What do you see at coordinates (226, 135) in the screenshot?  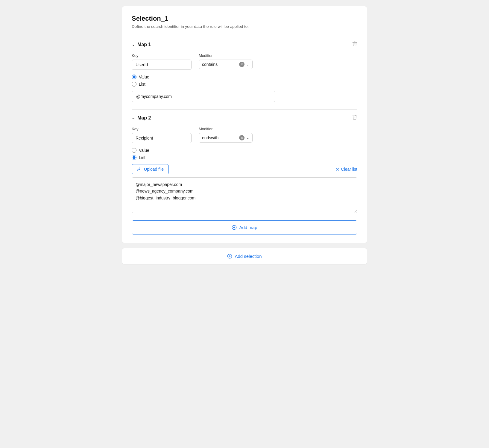 I see `map-2-modifier-group: Modifier endswith ✕ ⌄` at bounding box center [226, 135].